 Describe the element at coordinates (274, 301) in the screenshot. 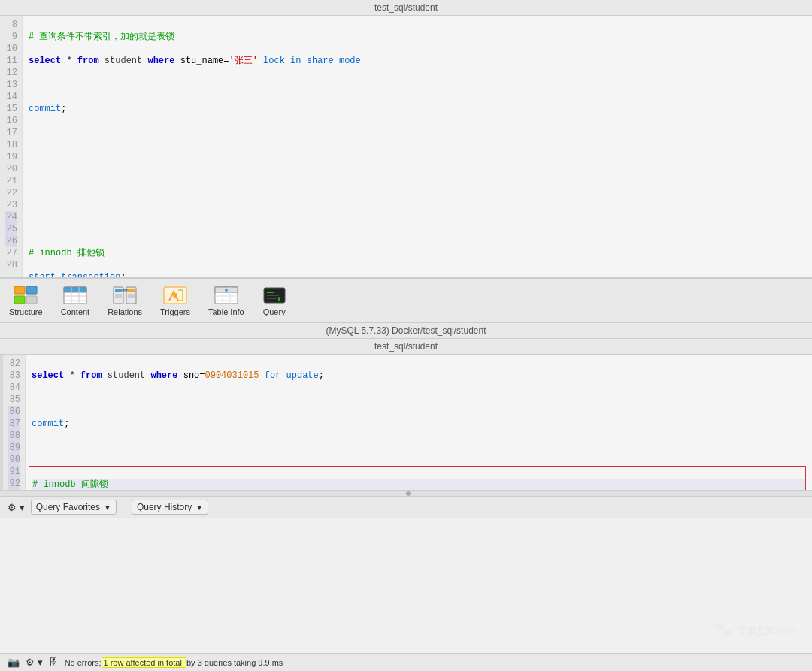

I see `toolbar-query: ▮ Query` at that location.